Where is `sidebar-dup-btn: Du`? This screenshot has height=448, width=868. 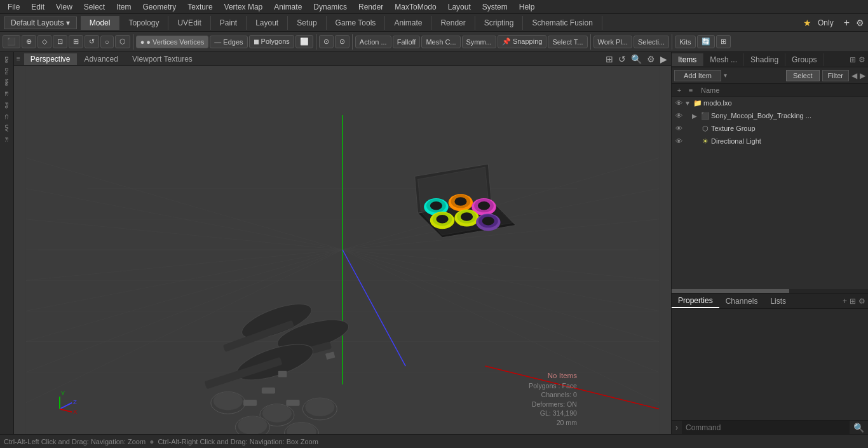
sidebar-dup-btn: Du is located at coordinates (7, 71).